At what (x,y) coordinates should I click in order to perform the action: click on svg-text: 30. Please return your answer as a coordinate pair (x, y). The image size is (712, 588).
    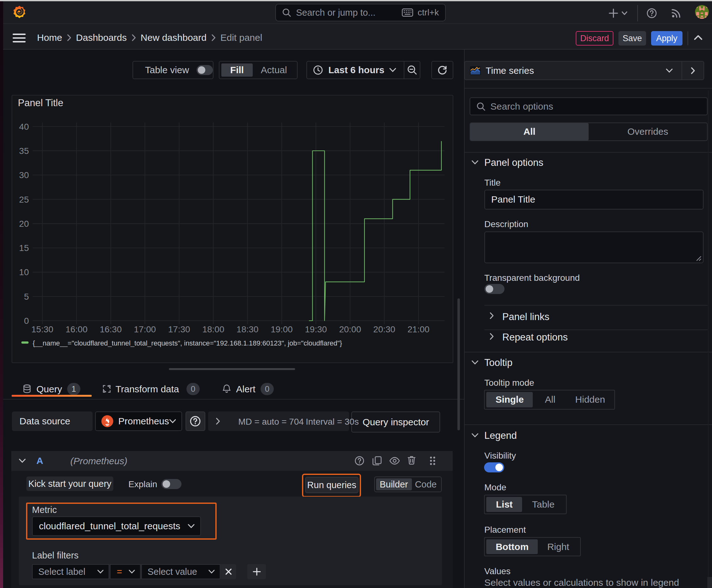
    Looking at the image, I should click on (24, 175).